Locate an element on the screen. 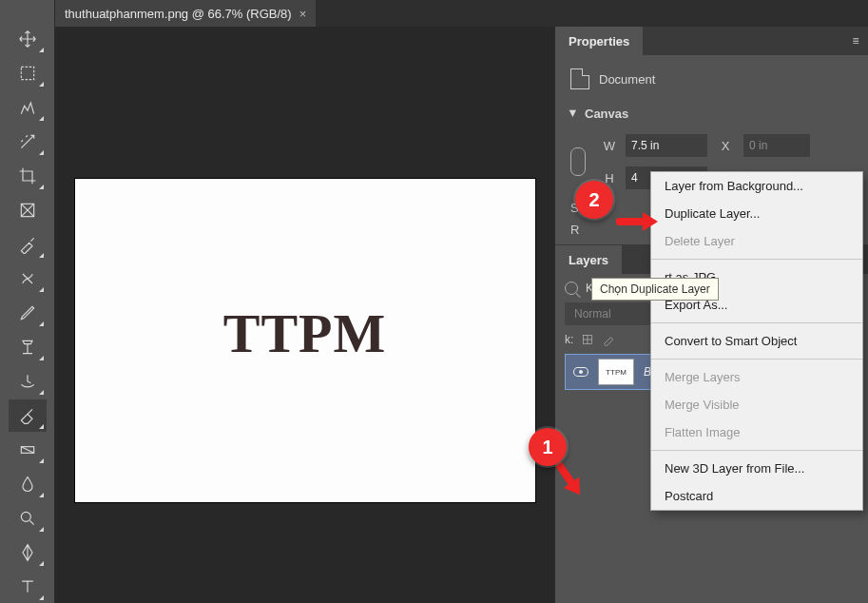  menu-item: Layer from Background... is located at coordinates (757, 186).